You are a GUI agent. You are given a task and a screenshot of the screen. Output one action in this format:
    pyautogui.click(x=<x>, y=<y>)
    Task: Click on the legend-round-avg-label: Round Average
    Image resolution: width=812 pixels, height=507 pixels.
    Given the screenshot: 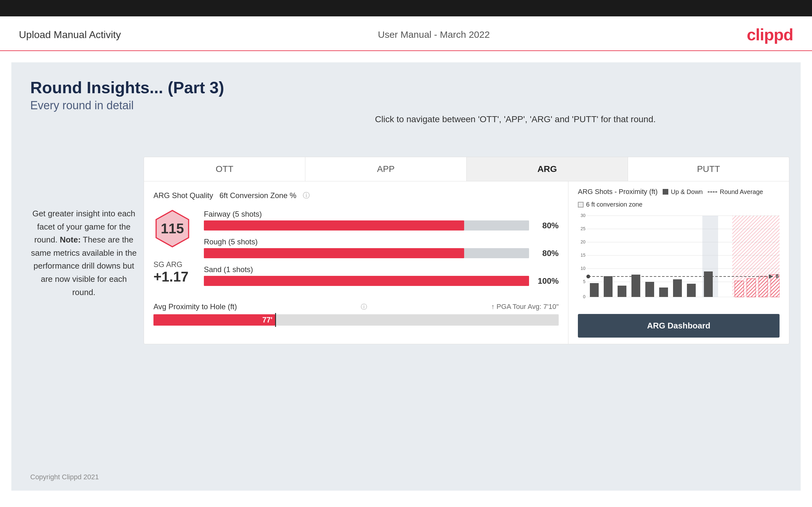 What is the action you would take?
    pyautogui.click(x=742, y=192)
    